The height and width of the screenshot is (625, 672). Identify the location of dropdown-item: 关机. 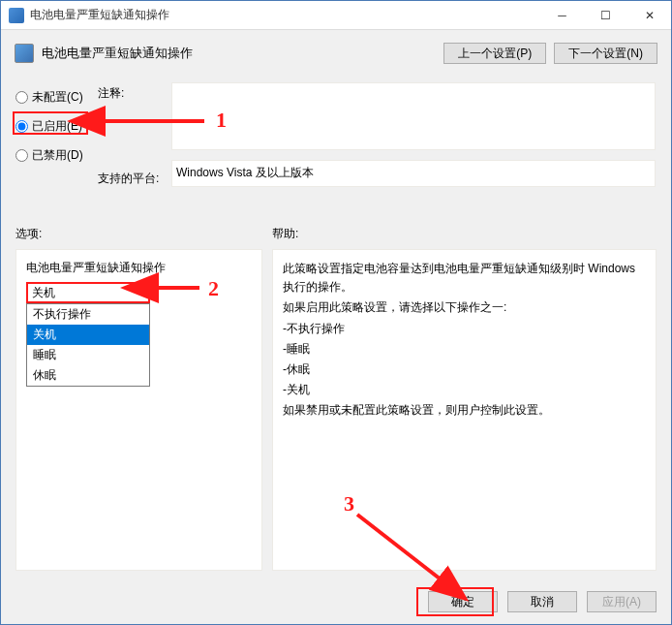
(88, 335).